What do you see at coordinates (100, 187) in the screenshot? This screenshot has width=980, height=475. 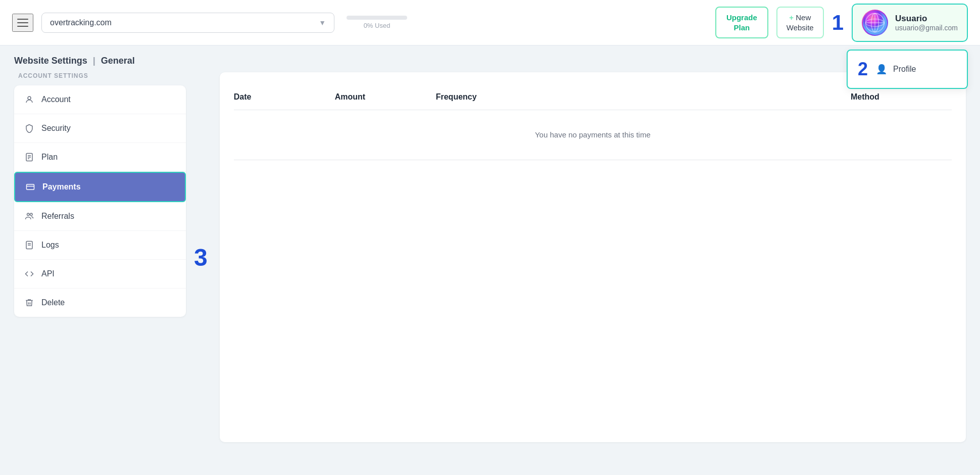 I see `sidebar-item-payments: Payments` at bounding box center [100, 187].